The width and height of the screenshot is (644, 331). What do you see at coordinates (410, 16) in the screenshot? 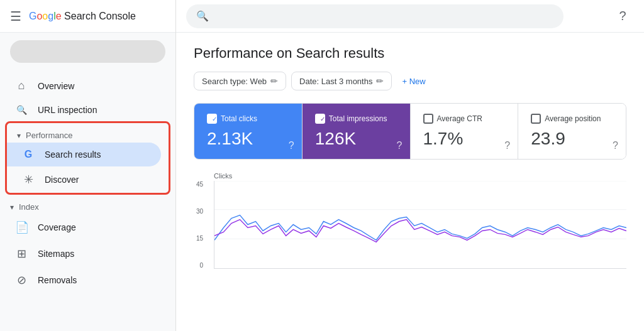
I see `top-bar: 🔍 ?` at bounding box center [410, 16].